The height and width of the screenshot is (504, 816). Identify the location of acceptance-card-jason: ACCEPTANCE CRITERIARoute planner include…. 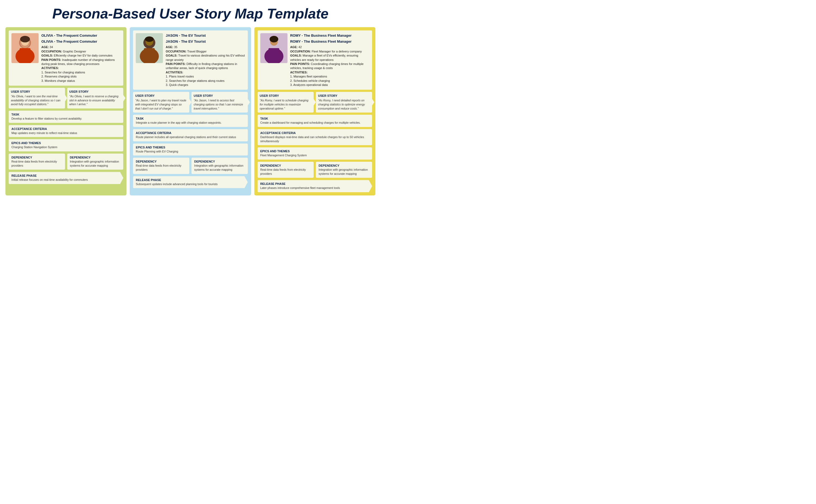
(190, 135).